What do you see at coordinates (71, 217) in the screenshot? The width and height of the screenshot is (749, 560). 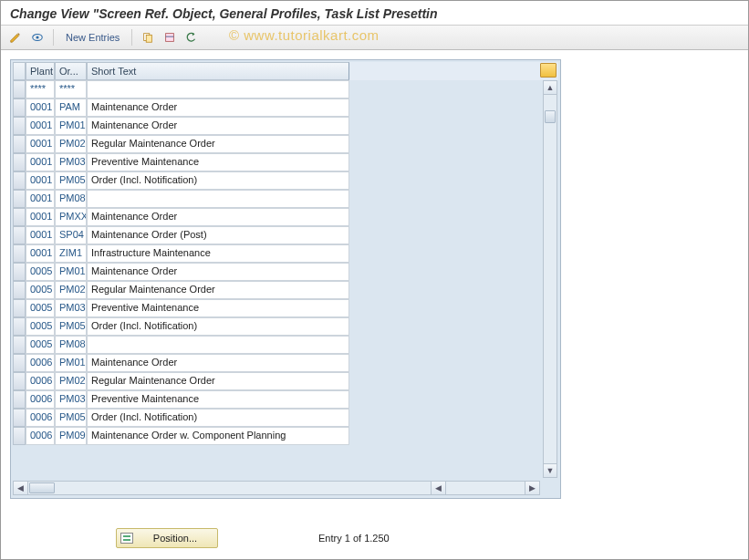 I see `cell-order: PMXX` at bounding box center [71, 217].